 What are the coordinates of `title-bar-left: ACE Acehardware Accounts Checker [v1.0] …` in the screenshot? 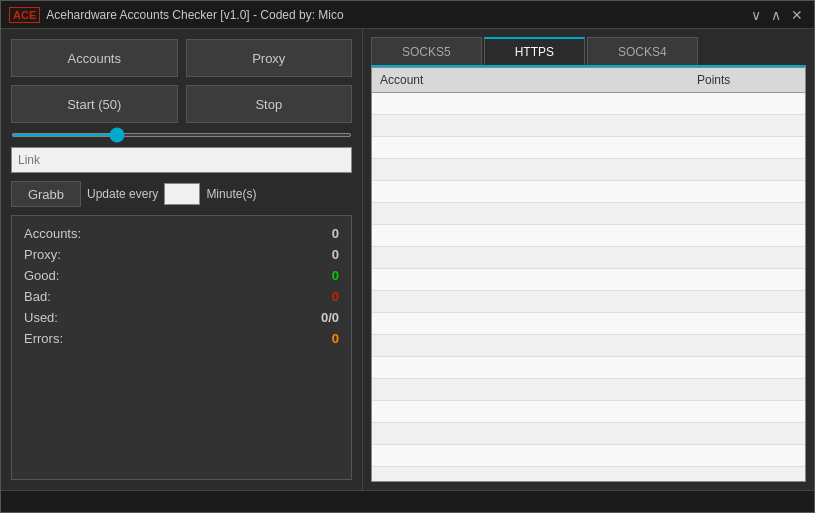 It's located at (176, 15).